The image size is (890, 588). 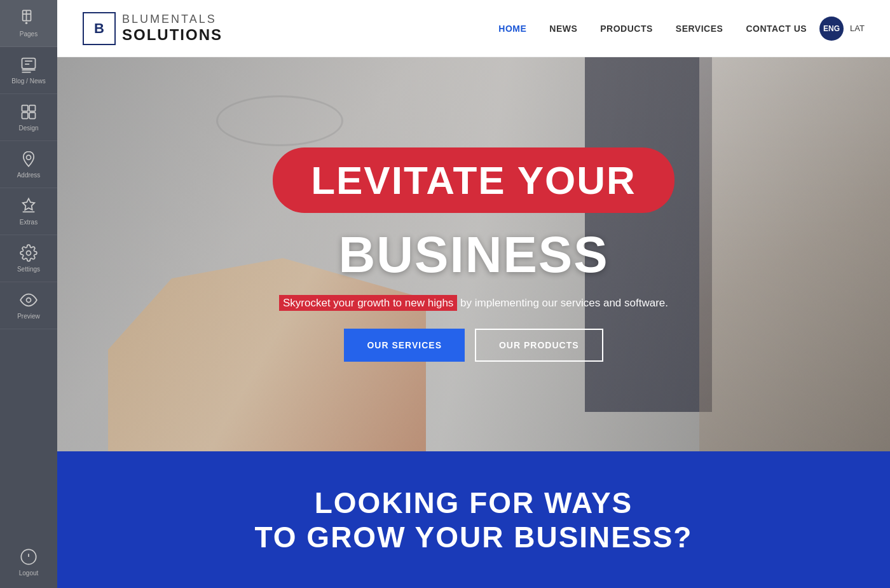 What do you see at coordinates (29, 112) in the screenshot?
I see `design-icon` at bounding box center [29, 112].